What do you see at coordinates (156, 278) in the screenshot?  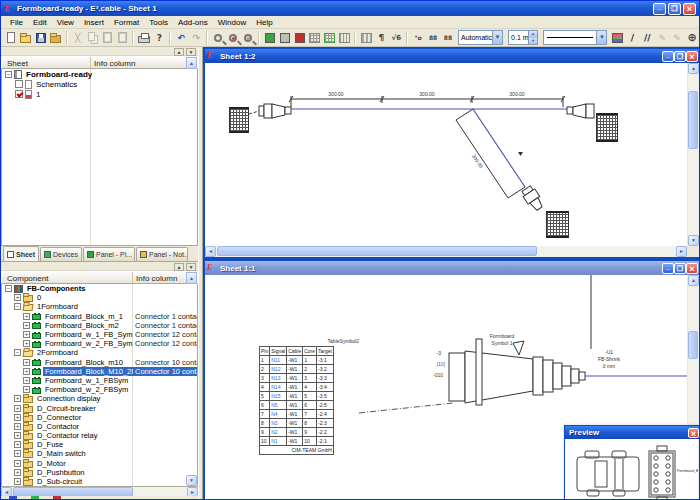 I see `info-column2-header: Info column` at bounding box center [156, 278].